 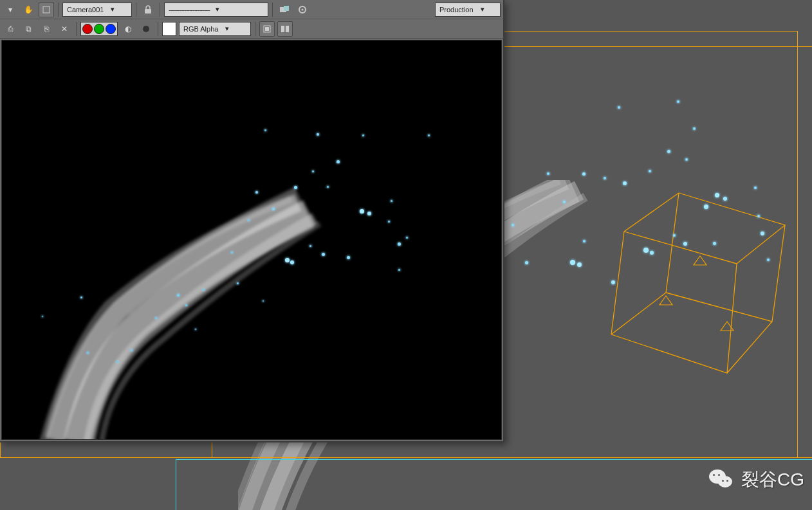 I want to click on channel-mode-label: RGB Alpha, so click(x=201, y=29).